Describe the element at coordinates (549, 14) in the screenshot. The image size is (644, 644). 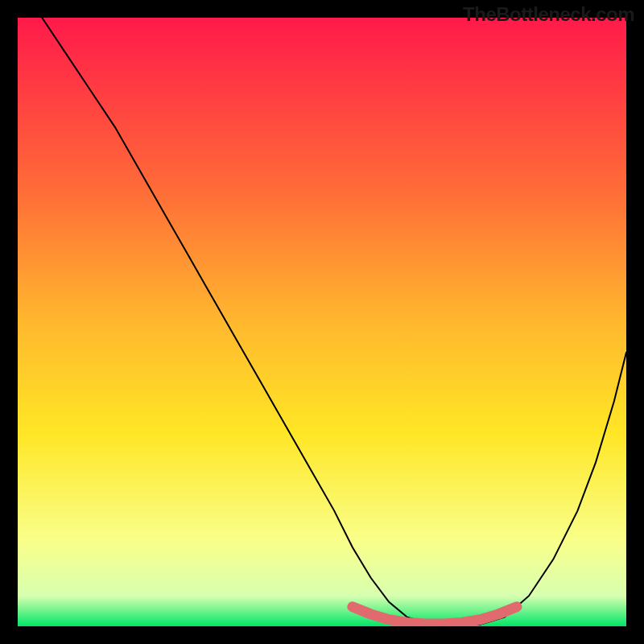
I see `watermark-text: TheBottleneck.com` at that location.